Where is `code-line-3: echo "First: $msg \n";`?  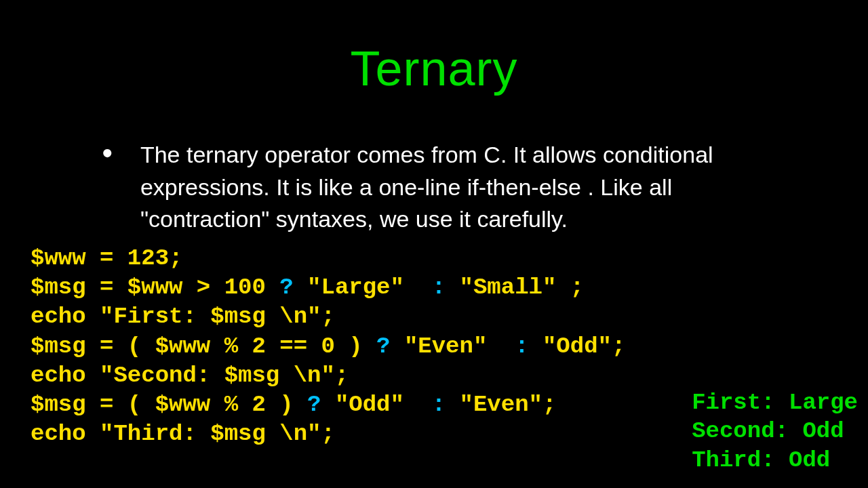 code-line-3: echo "First: $msg \n"; is located at coordinates (183, 317).